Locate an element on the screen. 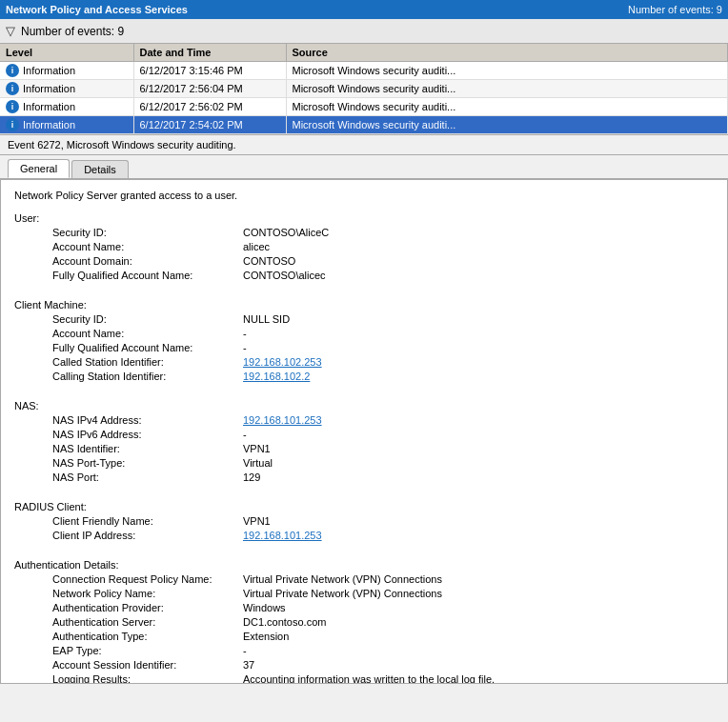 The height and width of the screenshot is (722, 728). col-header-level: Level is located at coordinates (67, 53).